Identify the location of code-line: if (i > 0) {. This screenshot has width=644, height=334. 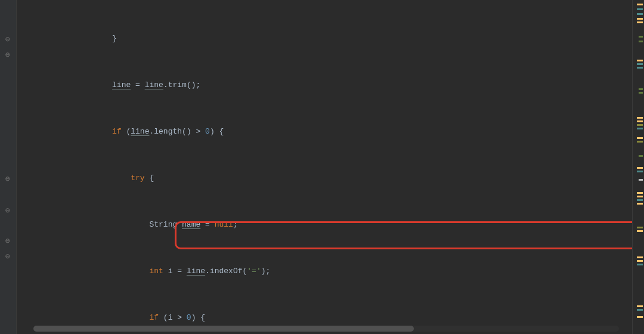
(324, 318).